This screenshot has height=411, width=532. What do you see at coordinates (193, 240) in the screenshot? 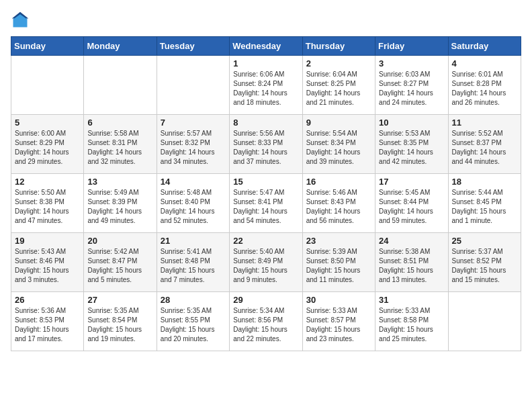
I see `day-number-21: 21` at bounding box center [193, 240].